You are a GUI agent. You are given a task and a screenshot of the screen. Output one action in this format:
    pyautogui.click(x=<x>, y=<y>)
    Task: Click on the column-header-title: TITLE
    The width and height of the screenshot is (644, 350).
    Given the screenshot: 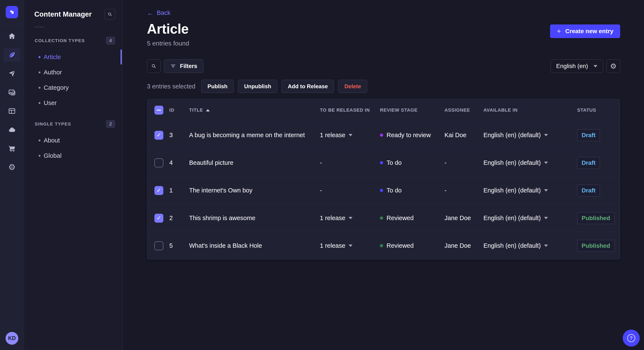 What is the action you would take?
    pyautogui.click(x=254, y=110)
    